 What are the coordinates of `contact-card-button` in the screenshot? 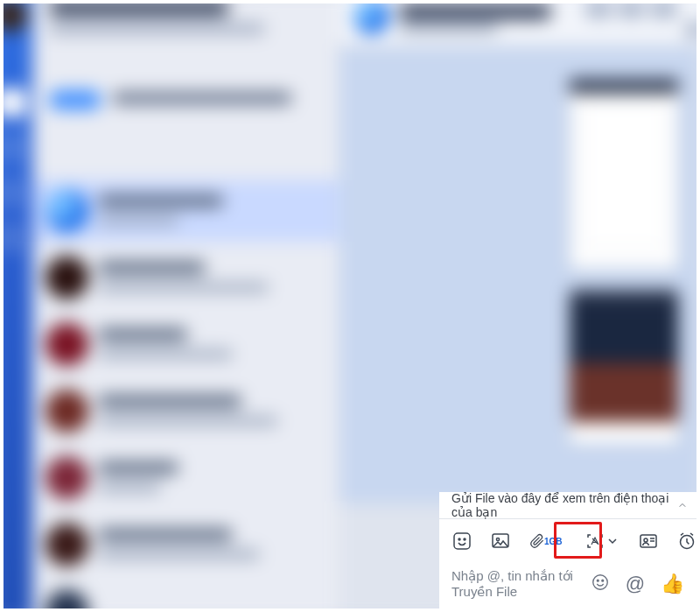 It's located at (648, 541).